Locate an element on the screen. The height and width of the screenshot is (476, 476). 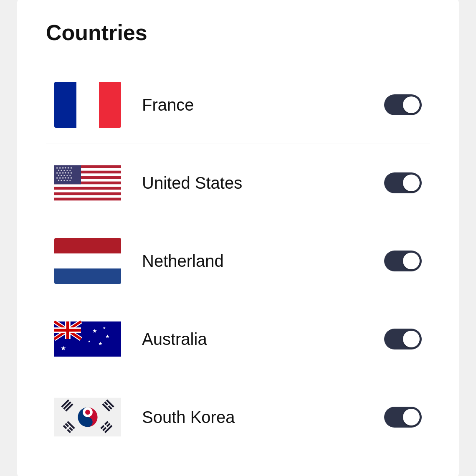
france-toggle is located at coordinates (403, 105).